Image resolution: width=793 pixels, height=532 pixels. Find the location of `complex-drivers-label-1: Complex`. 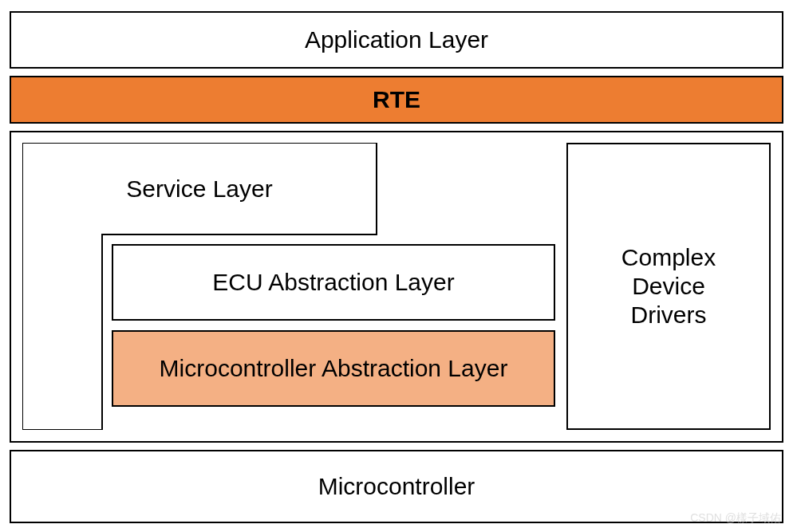

complex-drivers-label-1: Complex is located at coordinates (669, 258).